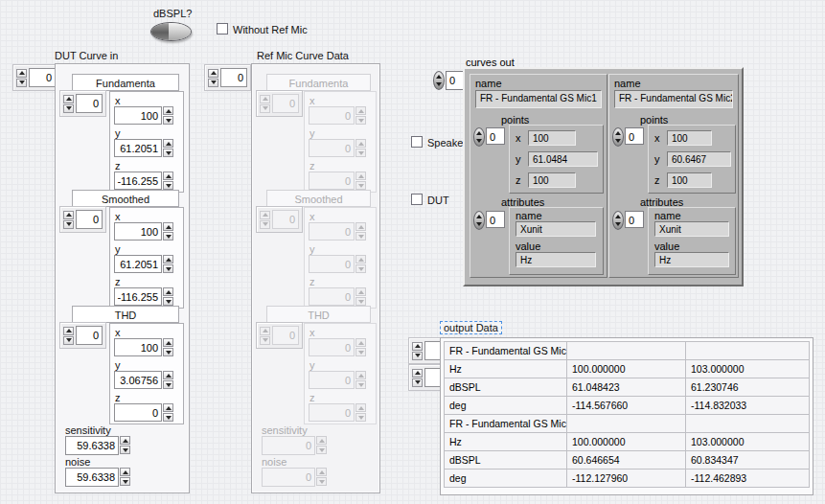 The width and height of the screenshot is (825, 504). Describe the element at coordinates (563, 159) in the screenshot. I see `y-value-field: 61.0484` at that location.